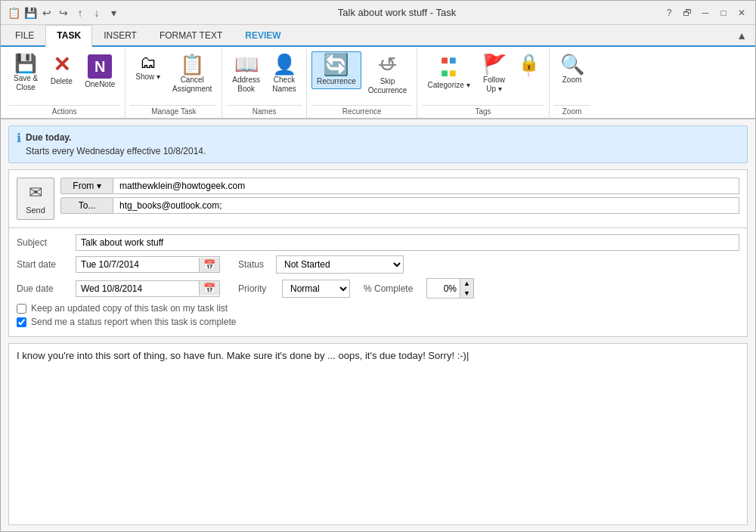  I want to click on address-rows: From ▾ matthewklein@howtogeek.com To... …, so click(400, 199).